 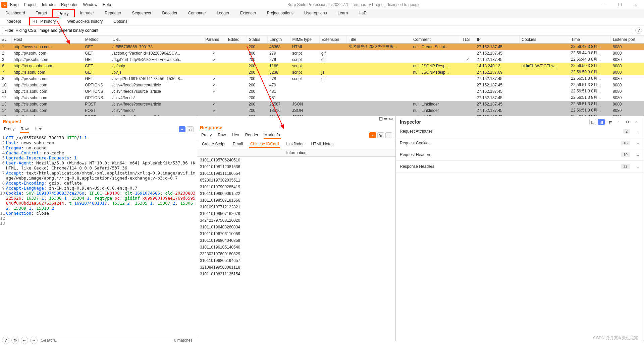 What do you see at coordinates (322, 85) in the screenshot?
I see `table-row: 10http://cis.sohu.comOPTIONS/cisv4/feeds…` at bounding box center [322, 85].